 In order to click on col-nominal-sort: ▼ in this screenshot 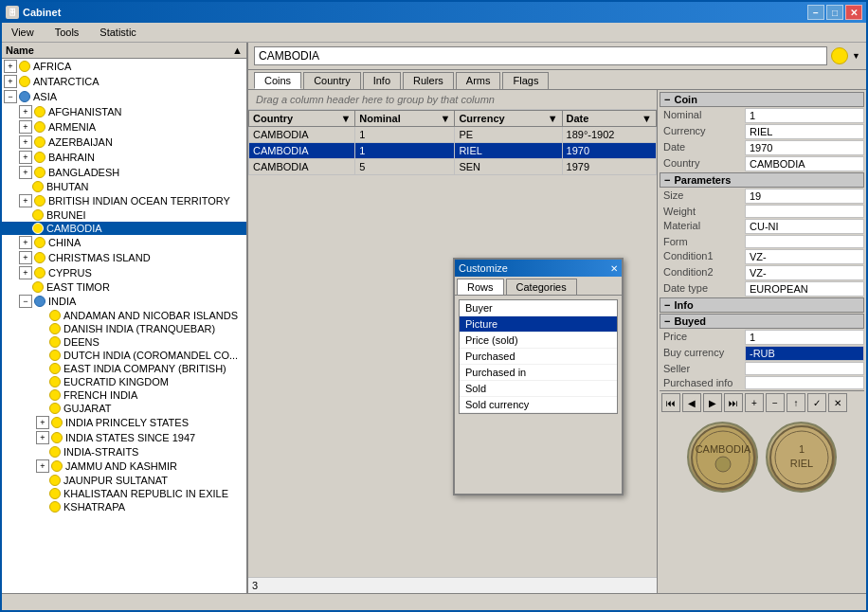, I will do `click(445, 118)`.